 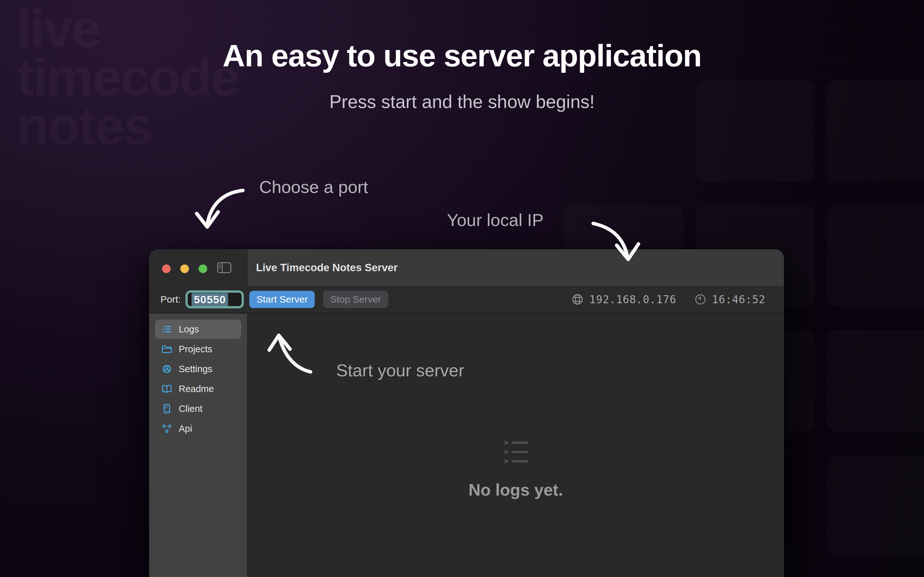 What do you see at coordinates (668, 299) in the screenshot?
I see `status-group: 192.168.0.176 16:46:52` at bounding box center [668, 299].